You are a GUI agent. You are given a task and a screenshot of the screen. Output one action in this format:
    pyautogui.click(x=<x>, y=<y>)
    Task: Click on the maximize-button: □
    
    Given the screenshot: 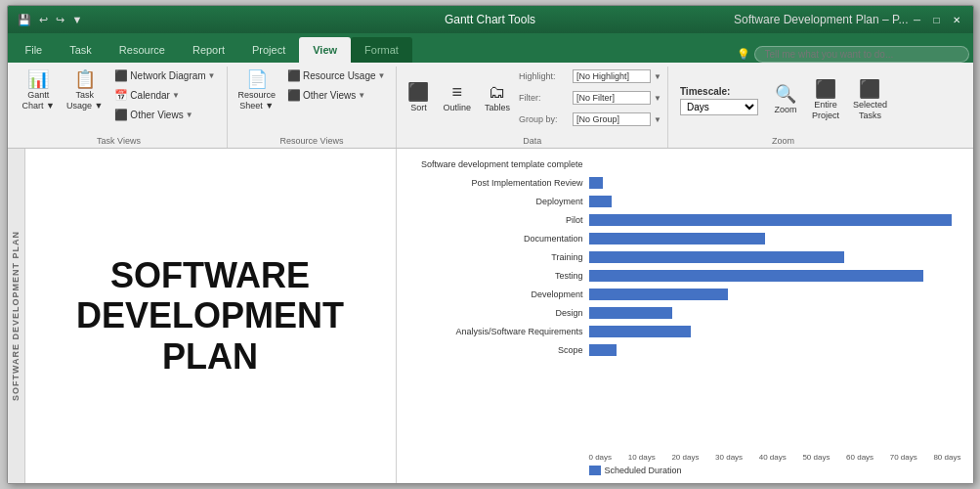 What is the action you would take?
    pyautogui.click(x=937, y=20)
    